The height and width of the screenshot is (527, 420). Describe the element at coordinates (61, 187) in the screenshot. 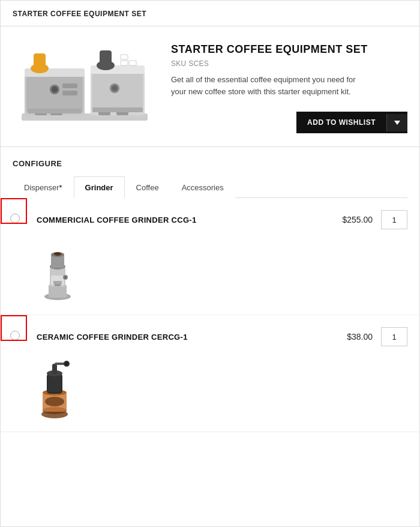

I see `tab-dispenser-asterisk: *` at that location.